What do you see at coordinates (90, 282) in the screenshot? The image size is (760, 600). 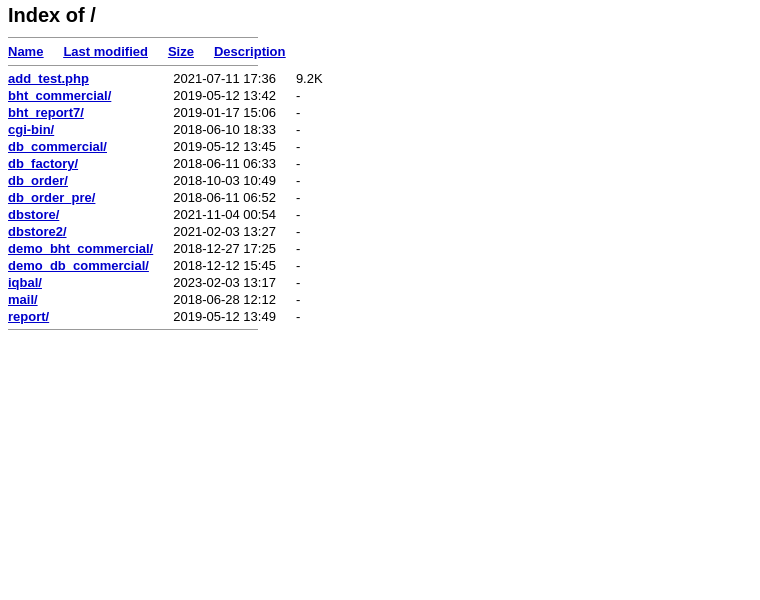 I see `entry-name: iqbal/` at bounding box center [90, 282].